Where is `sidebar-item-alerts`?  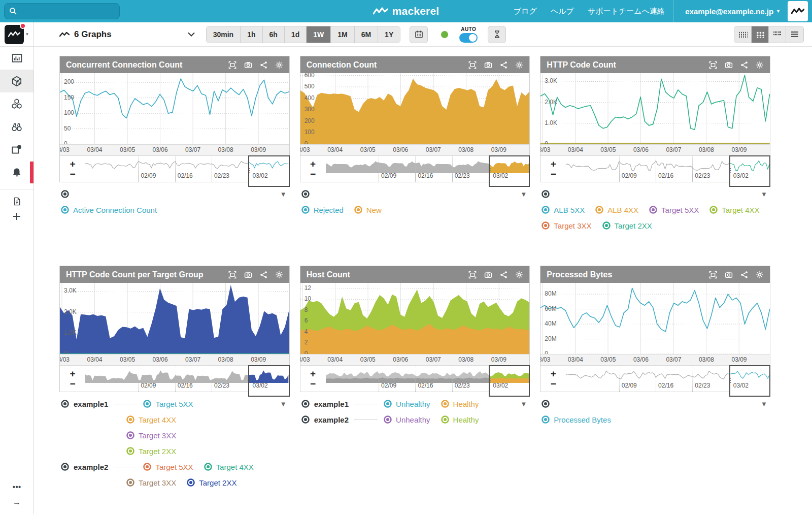
sidebar-item-alerts is located at coordinates (17, 173).